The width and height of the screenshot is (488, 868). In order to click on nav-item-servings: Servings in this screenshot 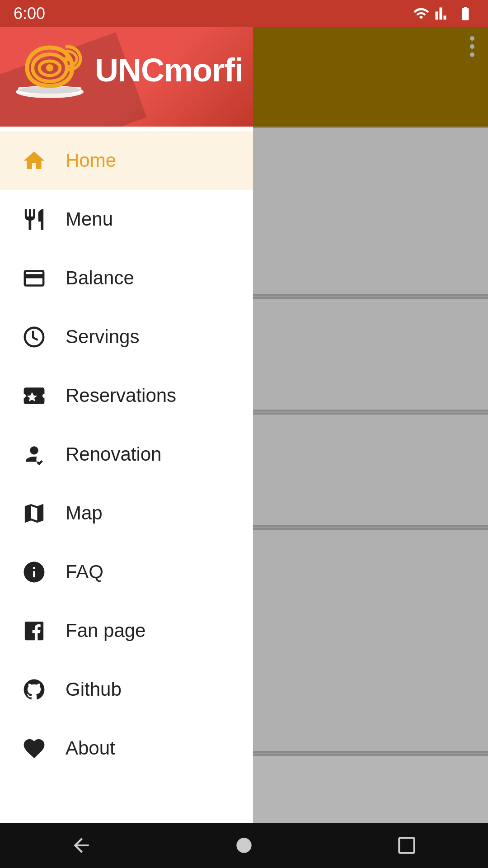, I will do `click(127, 337)`.